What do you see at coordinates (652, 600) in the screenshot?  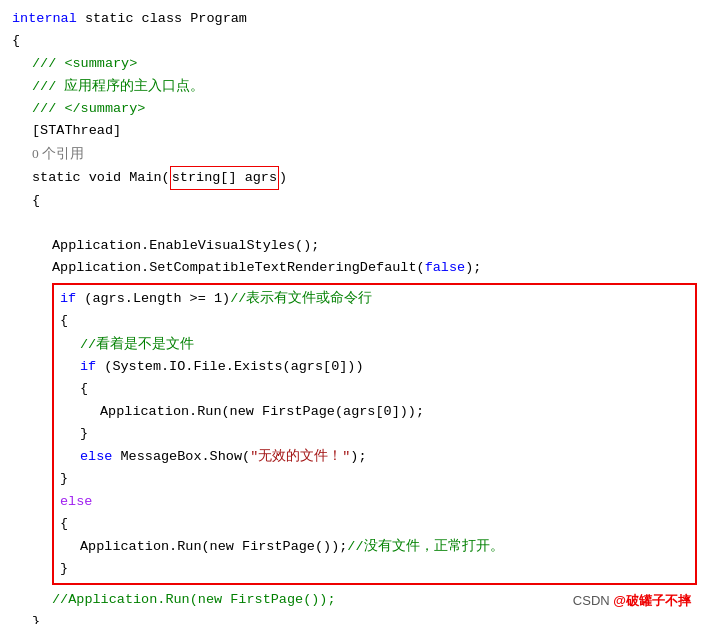 I see `watermark-brand: @破罐子不摔` at bounding box center [652, 600].